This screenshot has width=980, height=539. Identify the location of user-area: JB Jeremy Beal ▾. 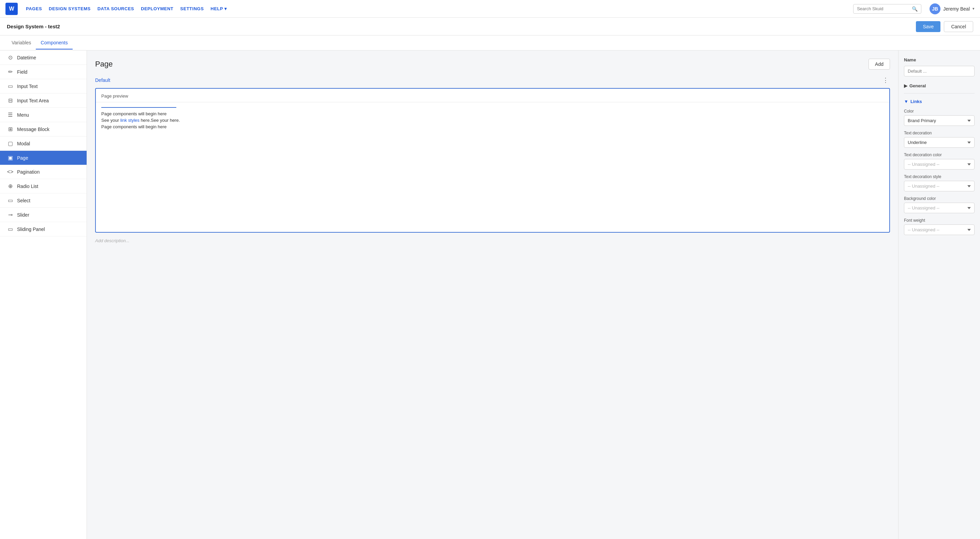
(952, 9).